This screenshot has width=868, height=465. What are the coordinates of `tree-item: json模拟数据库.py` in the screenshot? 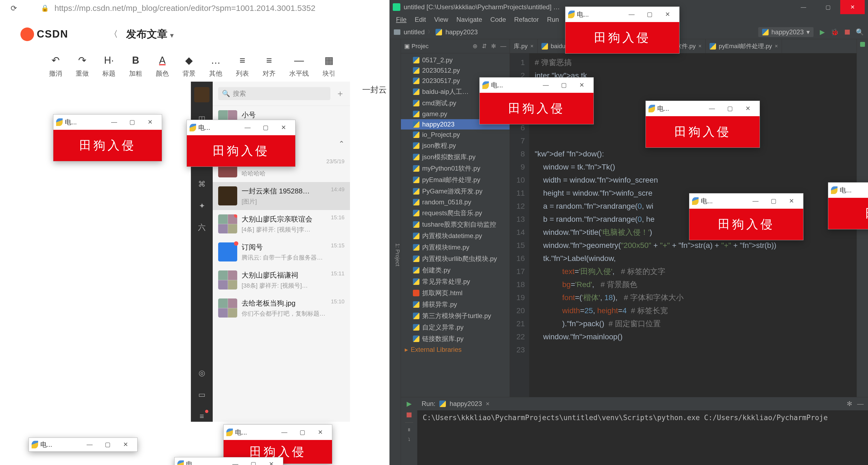 It's located at (455, 157).